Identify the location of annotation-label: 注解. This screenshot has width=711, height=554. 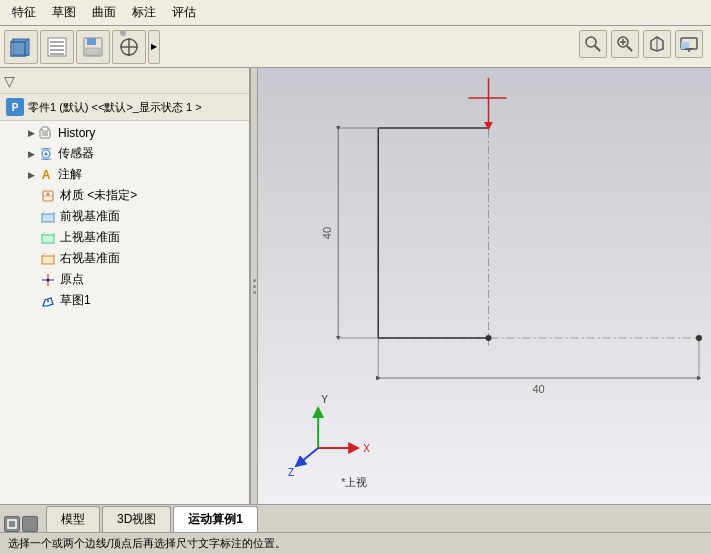
(70, 174).